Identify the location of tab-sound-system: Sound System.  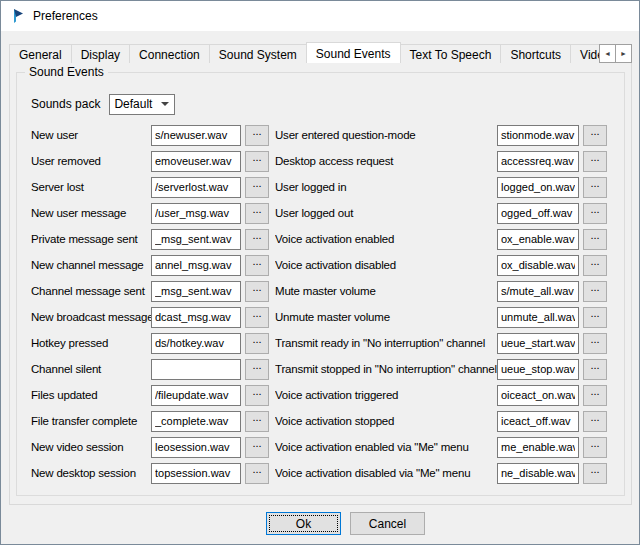
(258, 54).